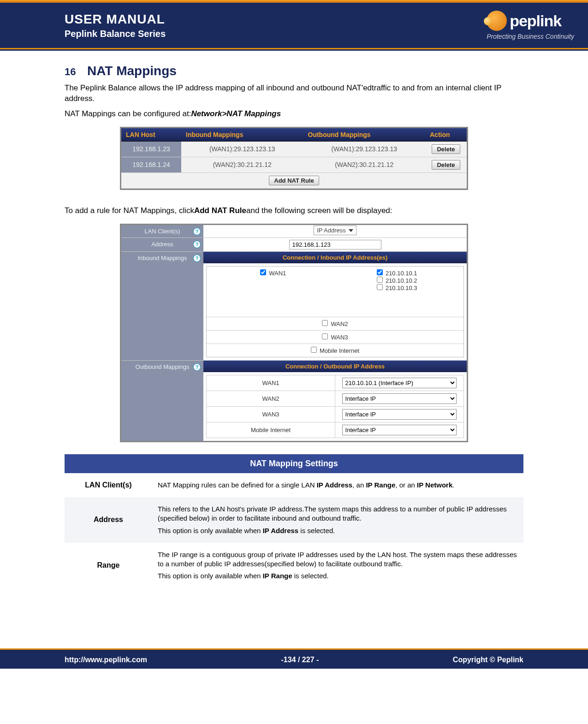  I want to click on intro-p1: The Peplink Balance allows the IP addres…, so click(294, 94).